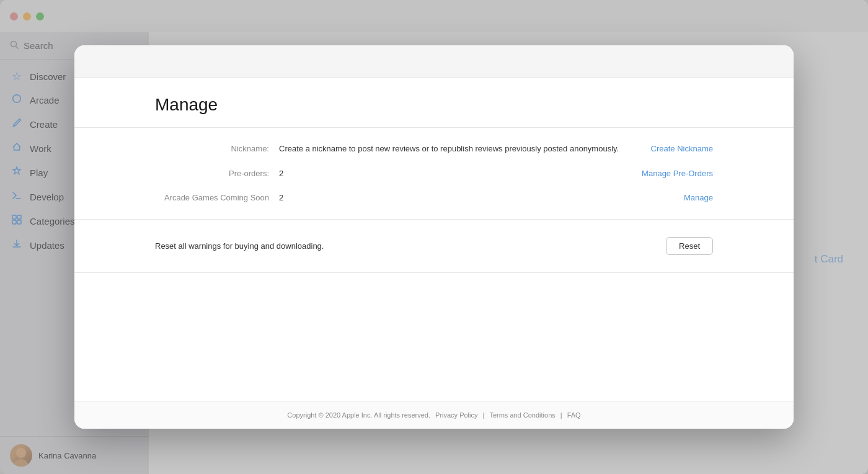 The width and height of the screenshot is (868, 474). Describe the element at coordinates (522, 415) in the screenshot. I see `terms-conditions-link: Terms and Conditions` at that location.